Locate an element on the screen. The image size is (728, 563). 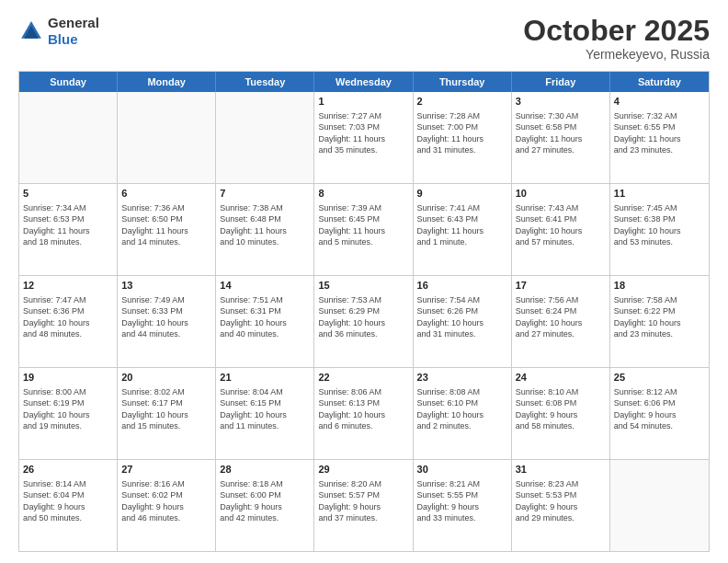
cell-content: Sunrise: 8:21 AMSunset: 5:55 PMDaylight:… is located at coordinates (462, 501).